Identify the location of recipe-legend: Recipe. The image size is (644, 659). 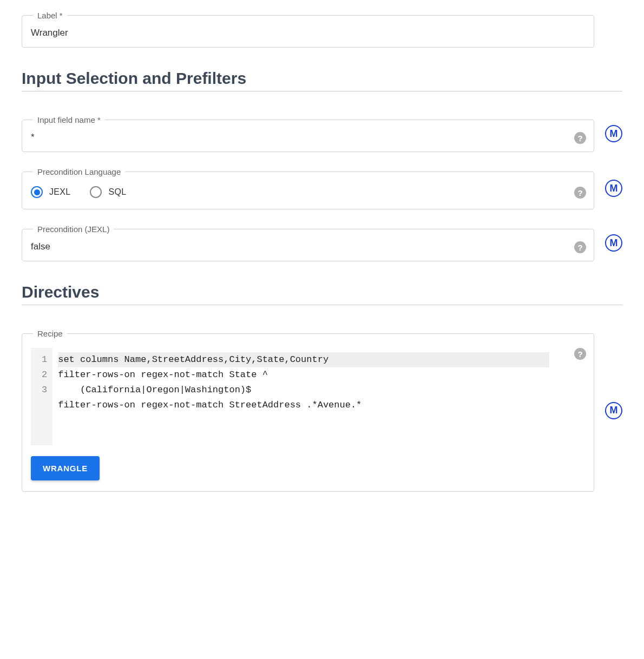
(50, 333).